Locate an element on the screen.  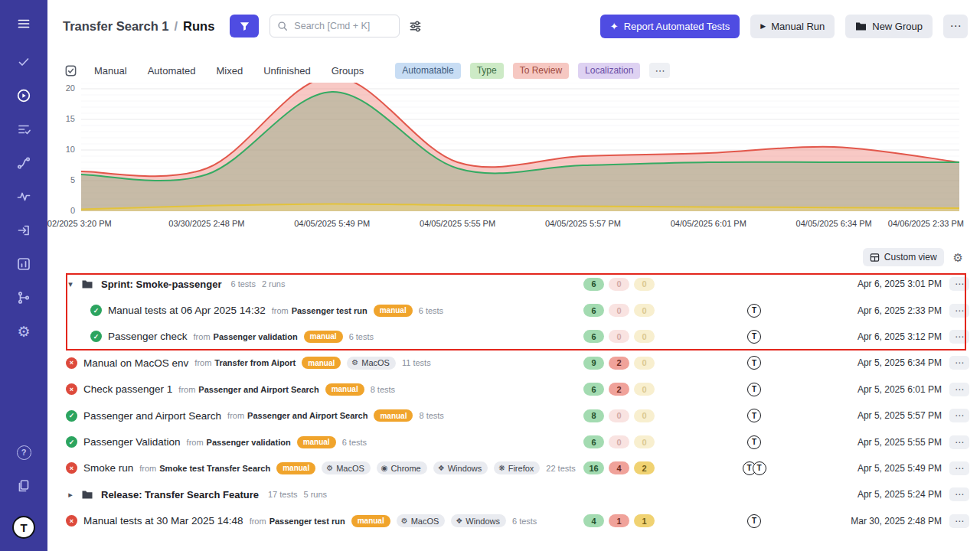
run-title: Passenger and Airport Search is located at coordinates (152, 416).